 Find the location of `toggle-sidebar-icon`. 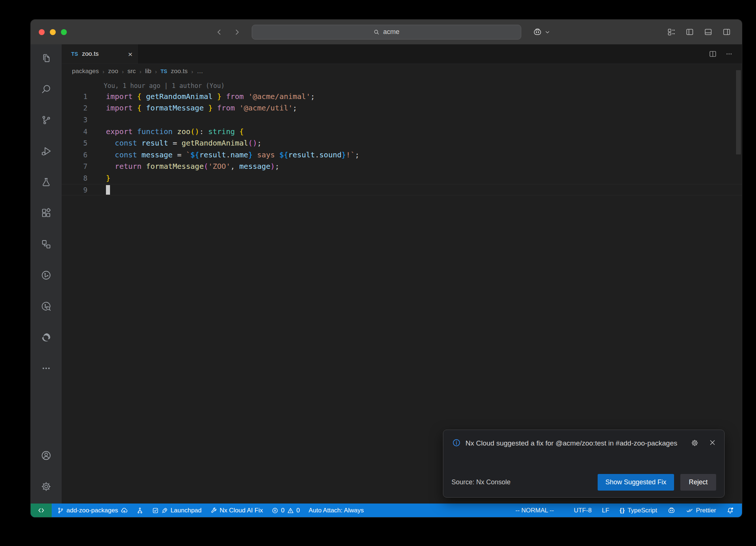

toggle-sidebar-icon is located at coordinates (690, 32).